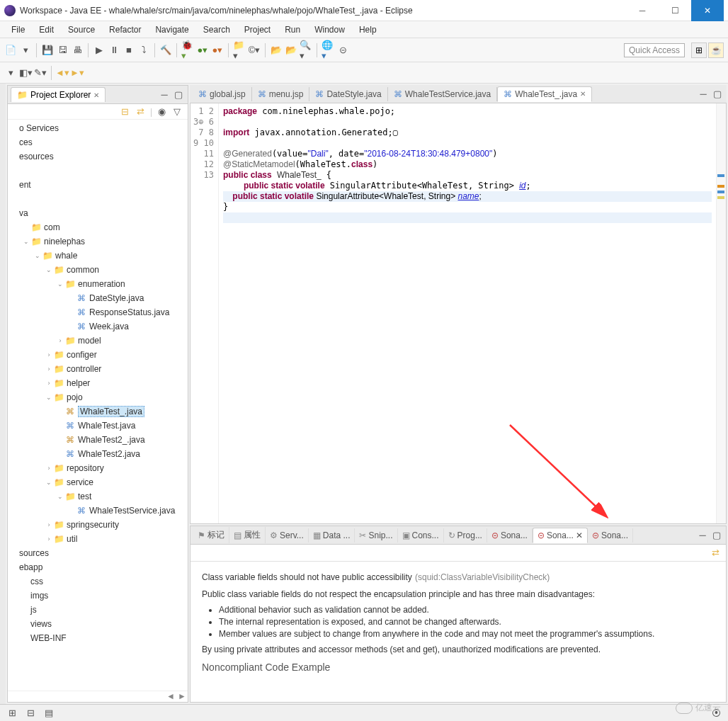 This screenshot has width=728, height=721. What do you see at coordinates (707, 11) in the screenshot?
I see `close-button: ✕` at bounding box center [707, 11].